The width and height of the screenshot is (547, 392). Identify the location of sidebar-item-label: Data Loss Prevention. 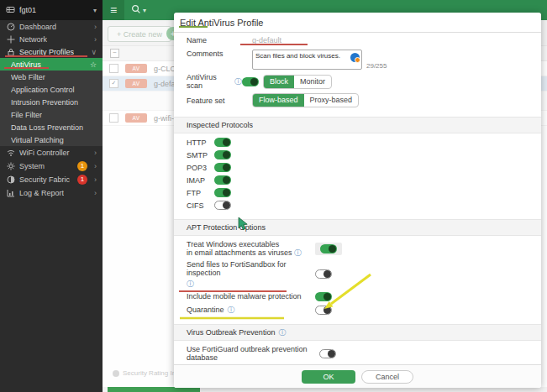
(47, 128).